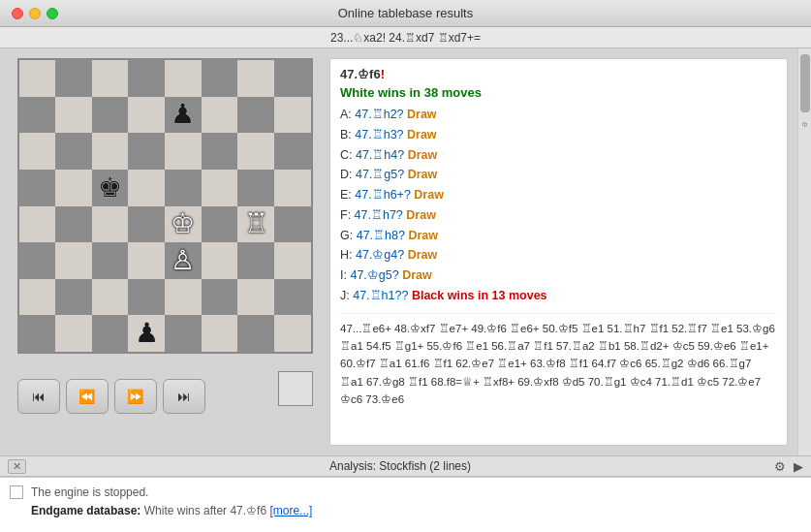 The height and width of the screenshot is (532, 811). Describe the element at coordinates (52, 14) in the screenshot. I see `maximize-window-button` at that location.